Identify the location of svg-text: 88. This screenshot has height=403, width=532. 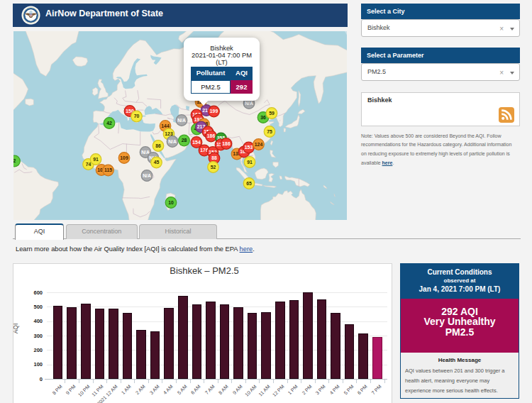
(214, 158).